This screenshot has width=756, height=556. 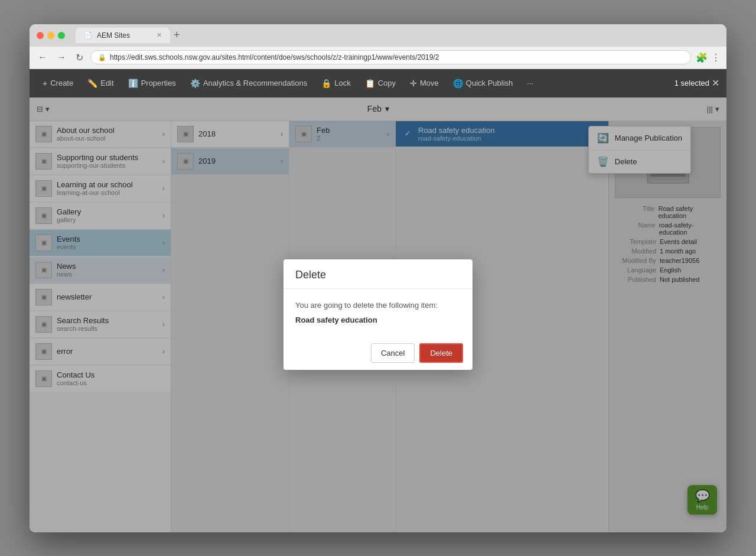 What do you see at coordinates (716, 58) in the screenshot?
I see `more-options-button: ⋮` at bounding box center [716, 58].